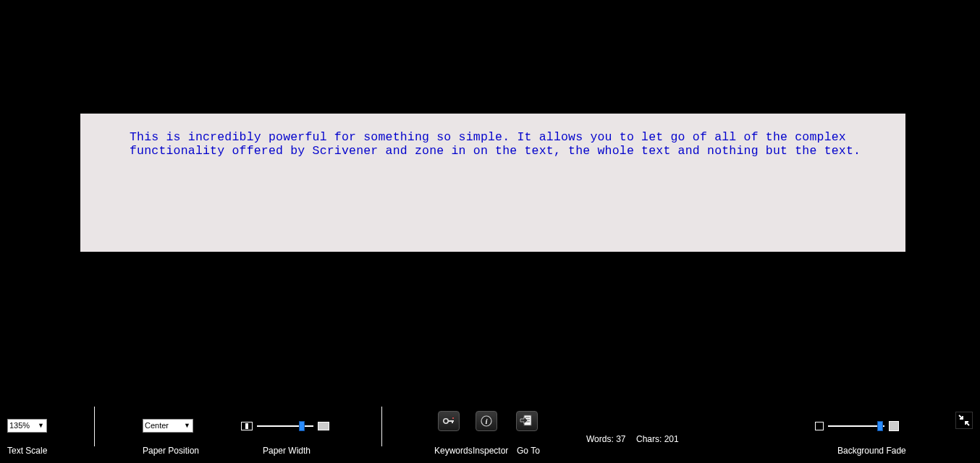  What do you see at coordinates (607, 439) in the screenshot?
I see `word-count: Words: 37` at bounding box center [607, 439].